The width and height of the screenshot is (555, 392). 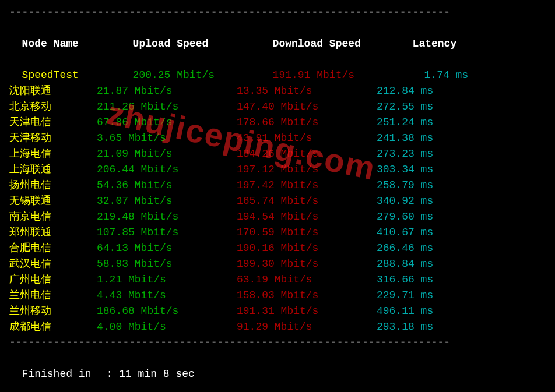 I want to click on node-name: 合肥电信, so click(x=53, y=248).